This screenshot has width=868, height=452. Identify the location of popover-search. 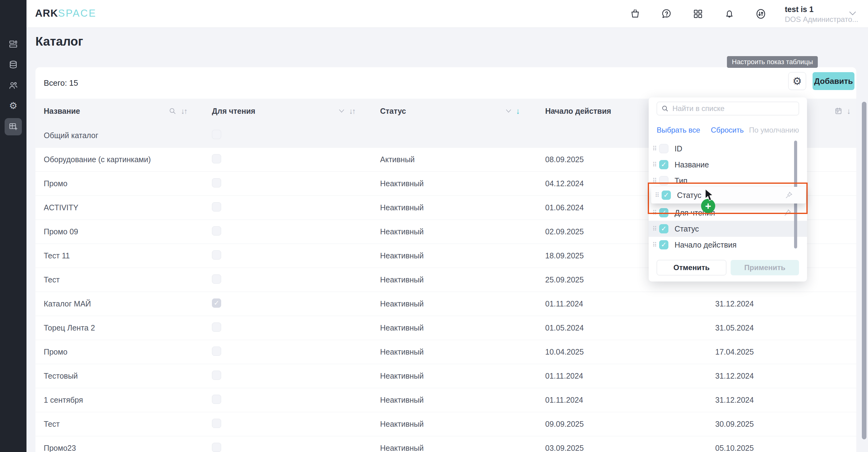
(728, 109).